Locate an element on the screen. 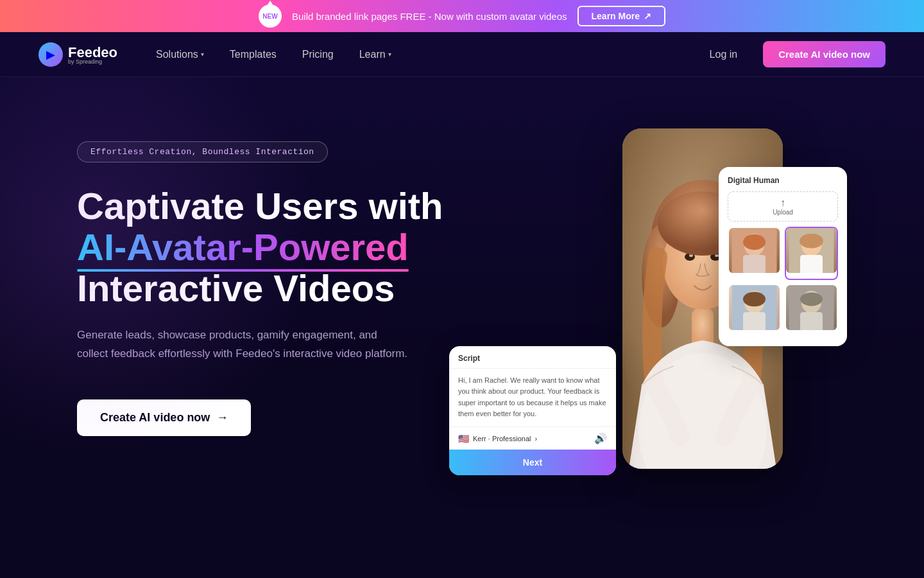 Image resolution: width=924 pixels, height=578 pixels. script-voice-selector: 🇺🇸 Kerr · Professional › 🔊 is located at coordinates (533, 438).